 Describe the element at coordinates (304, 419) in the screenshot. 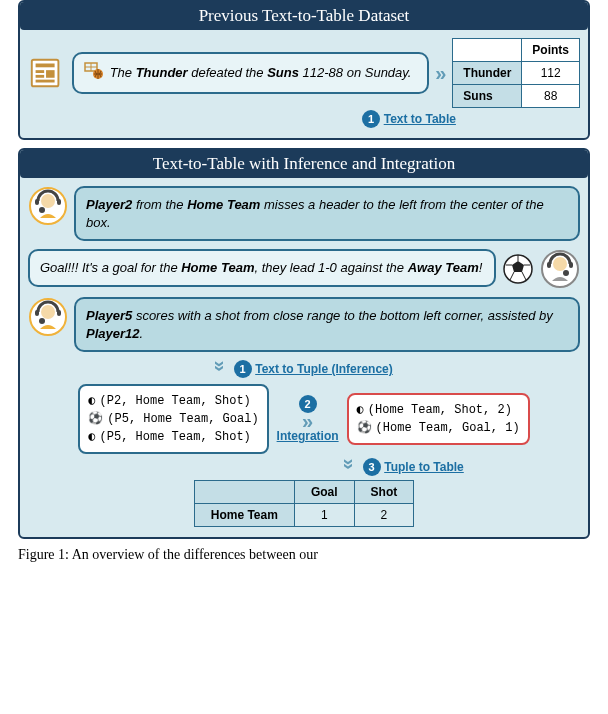

I see `tuples-row: ◐(P2, Home Team, Shot) ⚽(P5, Home Team, …` at that location.